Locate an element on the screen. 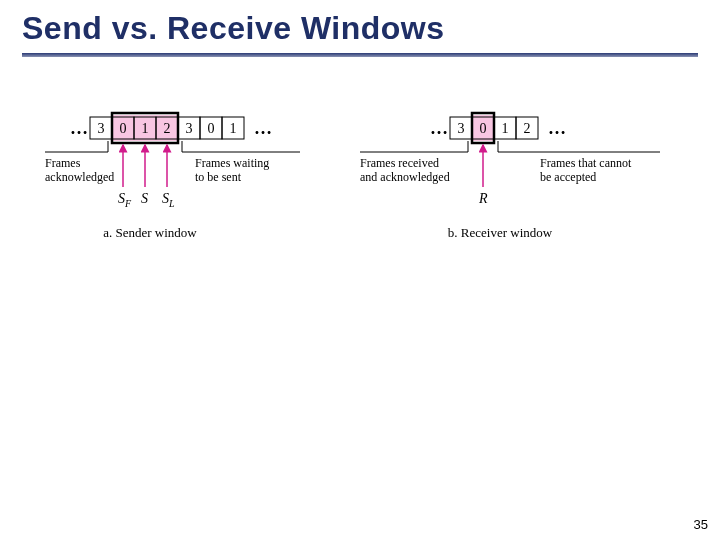 The height and width of the screenshot is (540, 720). pointer-s-label: S is located at coordinates (144, 198).